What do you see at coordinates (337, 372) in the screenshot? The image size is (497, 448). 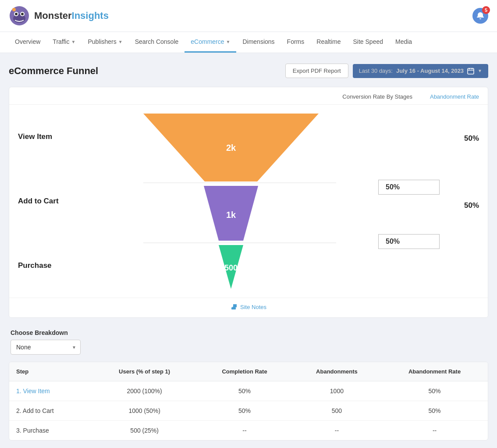 I see `col-header-abandonments: Abandonments` at bounding box center [337, 372].